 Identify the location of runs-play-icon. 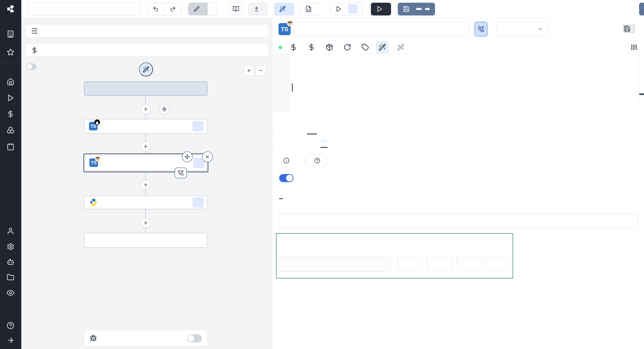
(10, 98).